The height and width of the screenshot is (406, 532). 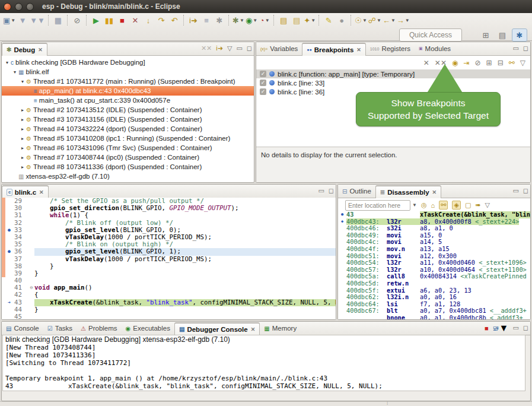 I want to click on code-line: 45, so click(x=168, y=316).